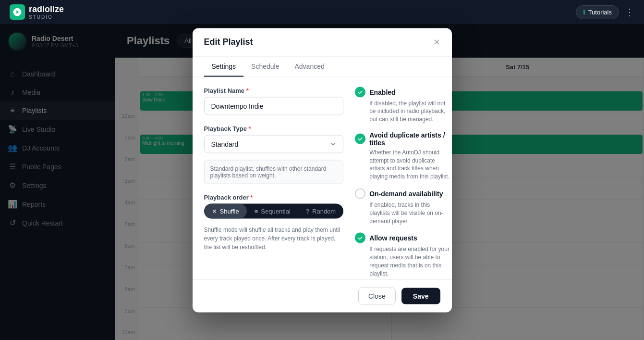  I want to click on toggle-avoid-duplicate-desc: Whether the AutoDJ should attempt to avo…, so click(403, 164).